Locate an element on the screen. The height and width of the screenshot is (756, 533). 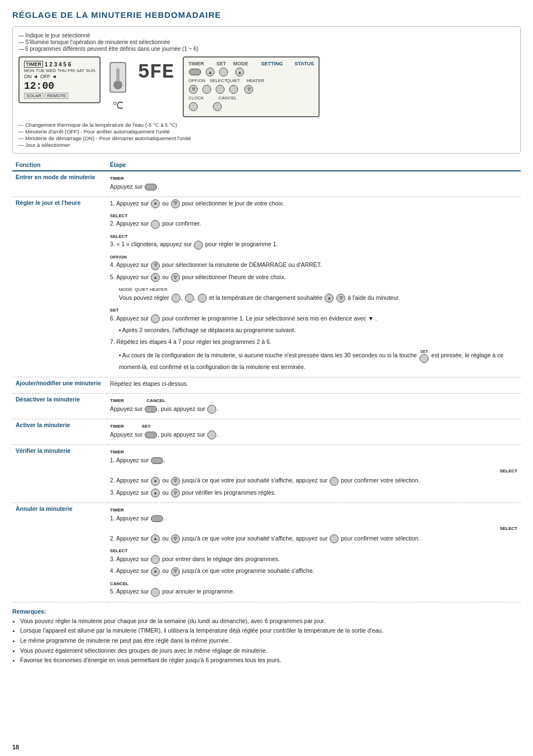
fonction-6: Vérifier la minuterie is located at coordinates (59, 474).